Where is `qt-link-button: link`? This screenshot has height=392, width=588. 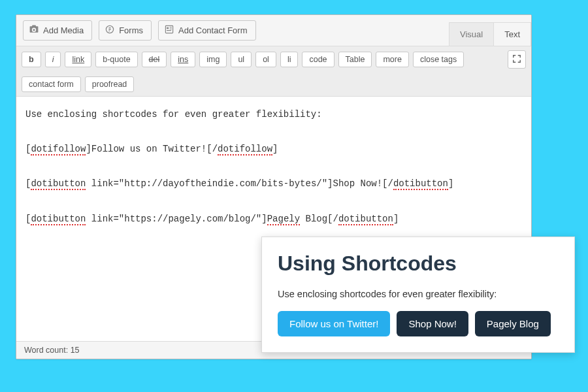 qt-link-button: link is located at coordinates (78, 59).